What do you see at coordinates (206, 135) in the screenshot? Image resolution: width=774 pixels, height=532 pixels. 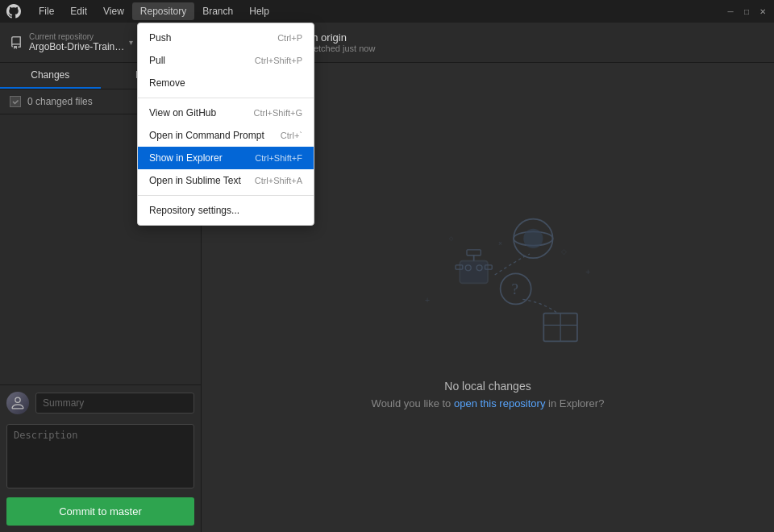 I see `command-prompt-label: Open in Command Prompt` at bounding box center [206, 135].